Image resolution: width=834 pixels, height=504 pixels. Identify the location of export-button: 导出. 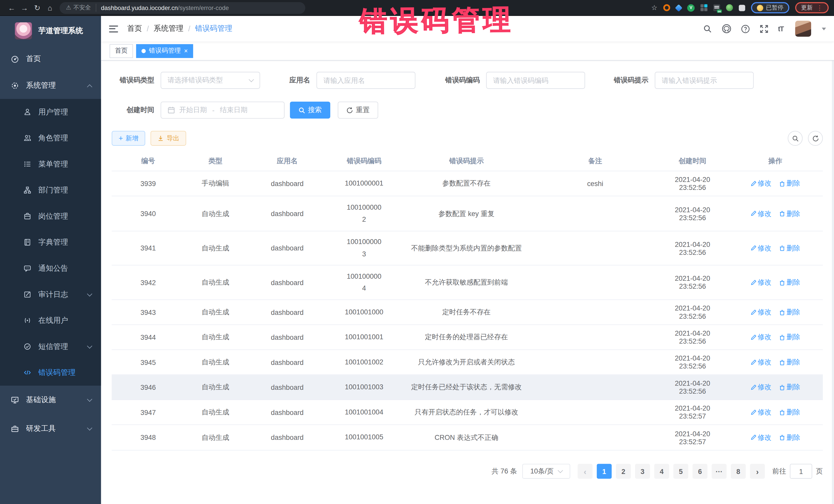
(169, 138).